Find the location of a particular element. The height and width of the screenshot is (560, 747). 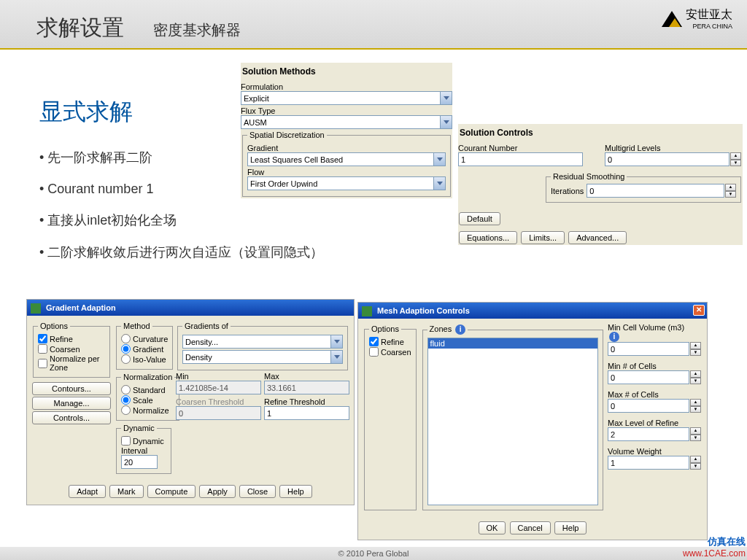

normalize-label: Normalize per Zone is located at coordinates (77, 363).